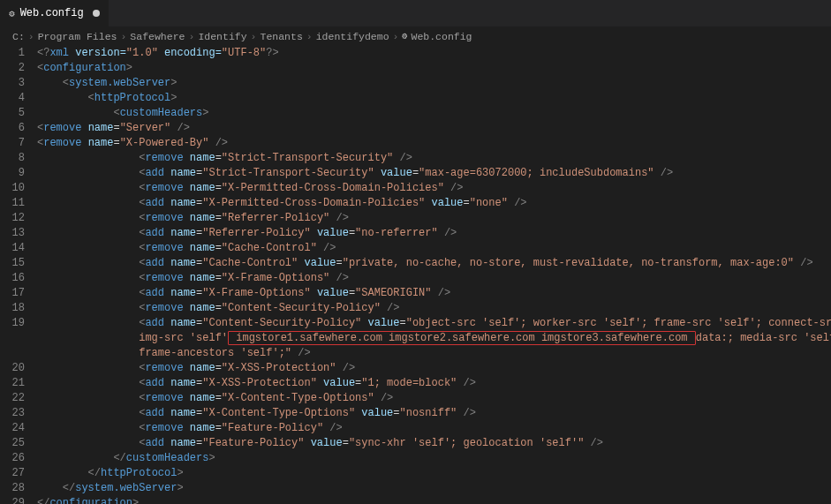  I want to click on code-line: <configuration>, so click(434, 69).